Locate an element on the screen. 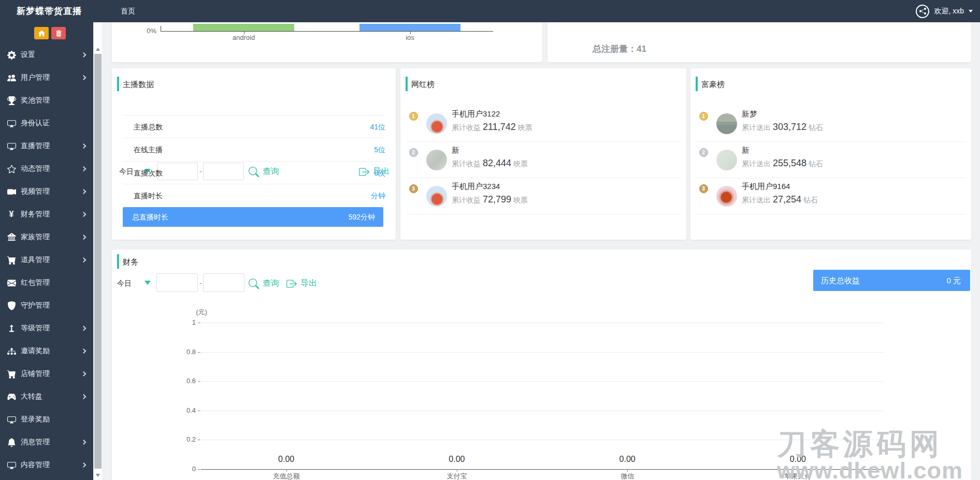 The width and height of the screenshot is (980, 480). sidebar-item-3: 身份认证 is located at coordinates (47, 123).